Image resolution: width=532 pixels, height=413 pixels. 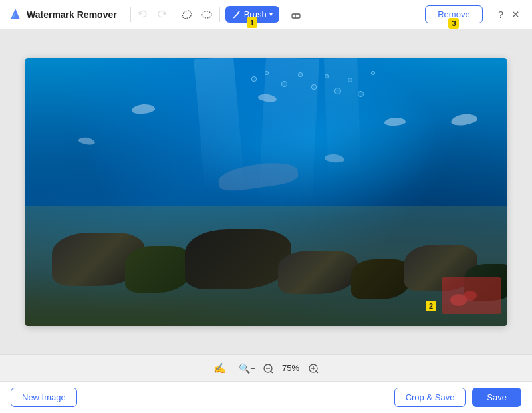 What do you see at coordinates (187, 15) in the screenshot?
I see `lasso-tool-button` at bounding box center [187, 15].